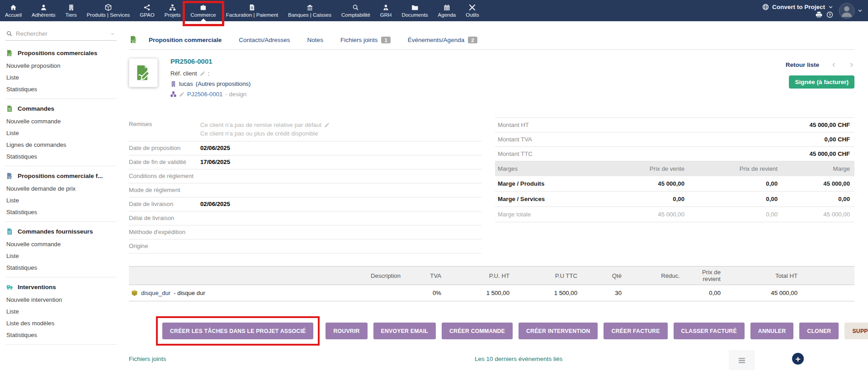 Image resolution: width=868 pixels, height=370 pixels. Describe the element at coordinates (223, 84) in the screenshot. I see `company-note: (Autres propositions)` at that location.